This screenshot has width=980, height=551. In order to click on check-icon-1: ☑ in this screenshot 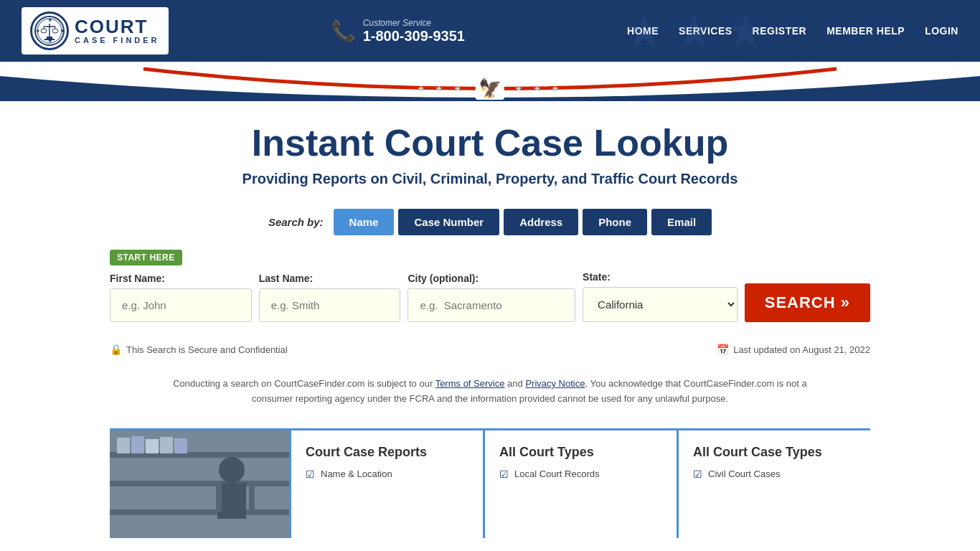, I will do `click(504, 474)`.